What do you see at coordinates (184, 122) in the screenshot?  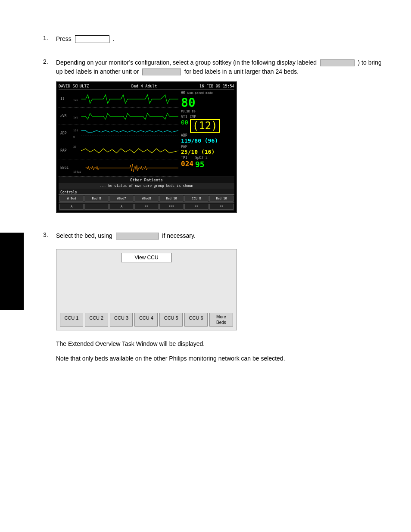 I see `st1-value: 00` at bounding box center [184, 122].